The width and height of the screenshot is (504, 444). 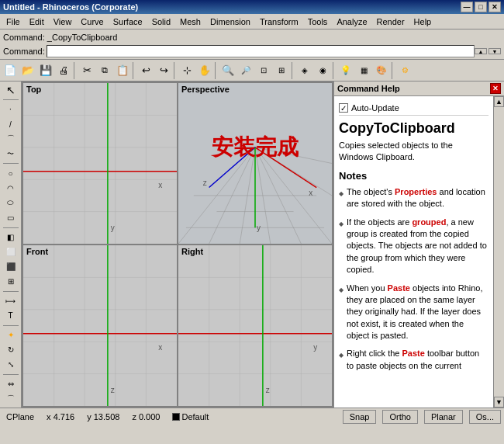 I want to click on material-button: 🎨, so click(x=381, y=71).